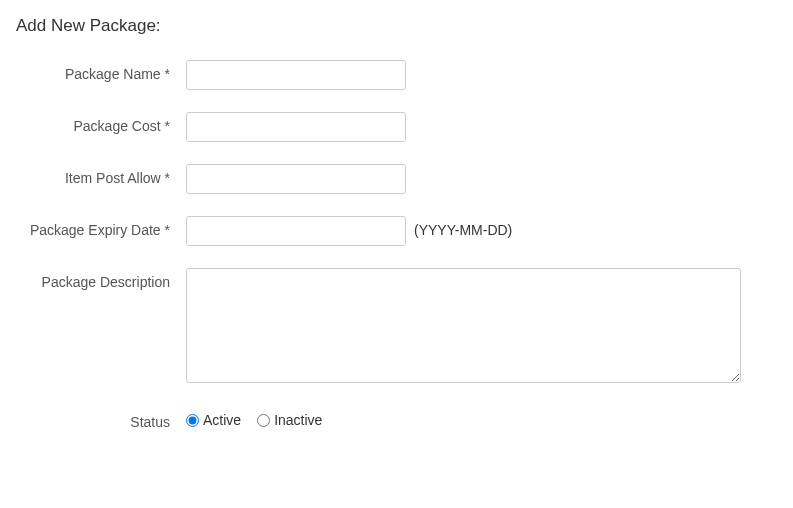  I want to click on item-post-allow-input, so click(296, 179).